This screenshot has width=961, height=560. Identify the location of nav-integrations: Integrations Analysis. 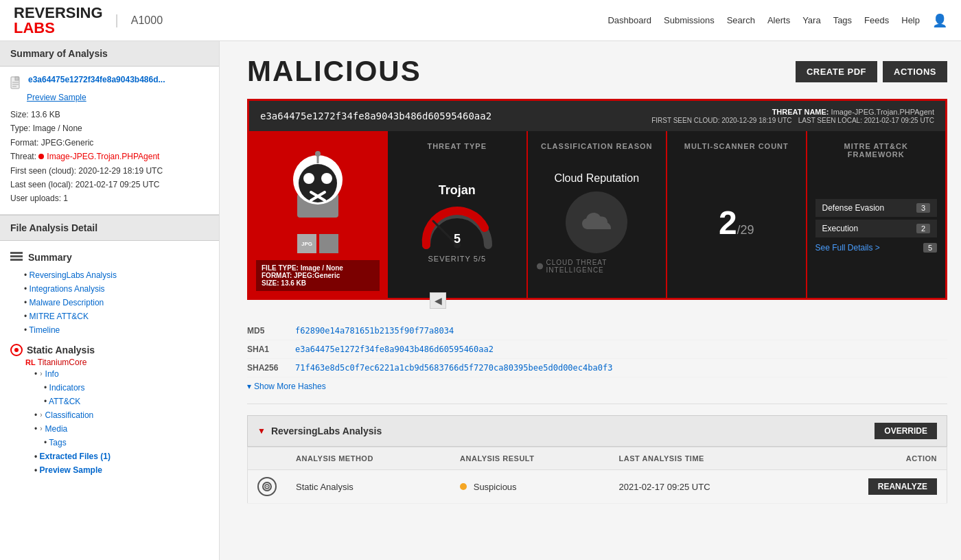
(117, 289).